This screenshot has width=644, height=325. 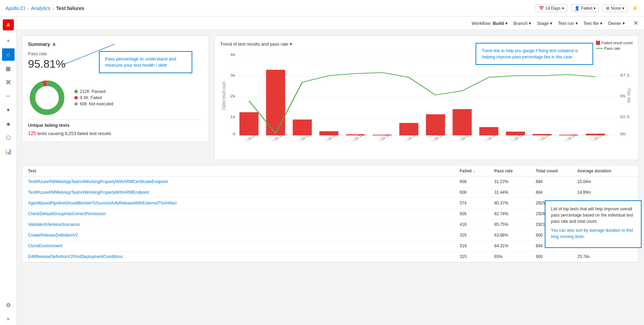 I want to click on chevron-down-icon: ▾, so click(x=563, y=8).